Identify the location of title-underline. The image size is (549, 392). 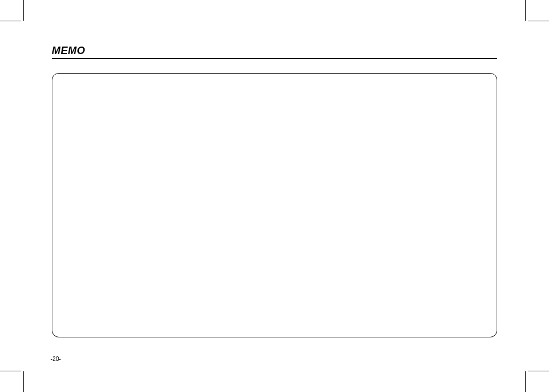
(274, 59).